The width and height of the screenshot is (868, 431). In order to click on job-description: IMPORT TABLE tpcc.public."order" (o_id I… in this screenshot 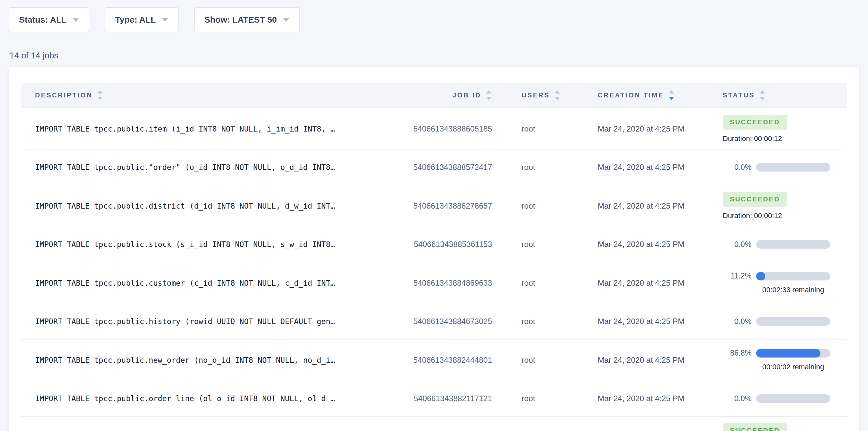, I will do `click(209, 167)`.